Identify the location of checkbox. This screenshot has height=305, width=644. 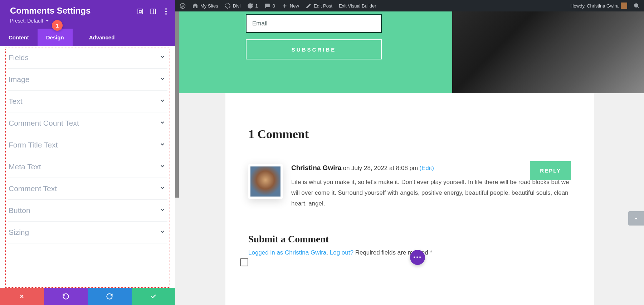
(244, 262).